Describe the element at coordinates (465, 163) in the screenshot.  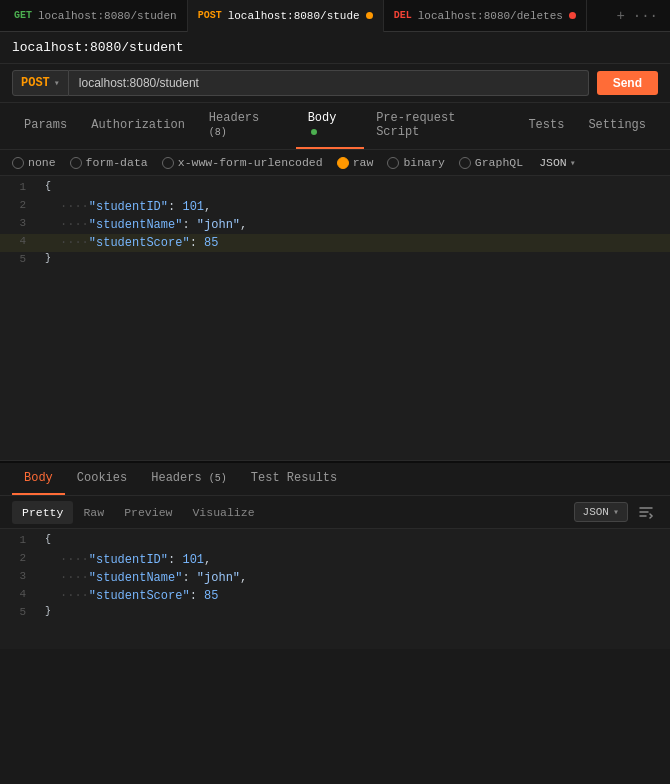
I see `radio-graphql` at that location.